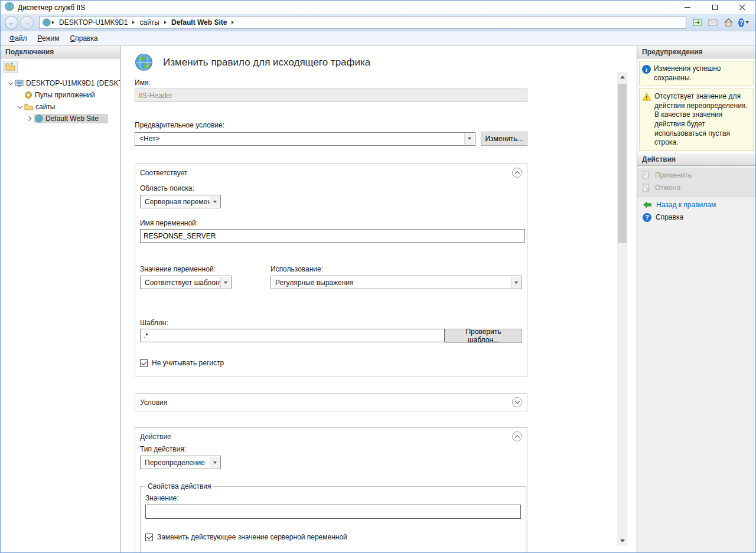 This screenshot has height=553, width=756. I want to click on scroll-down-icon, so click(623, 541).